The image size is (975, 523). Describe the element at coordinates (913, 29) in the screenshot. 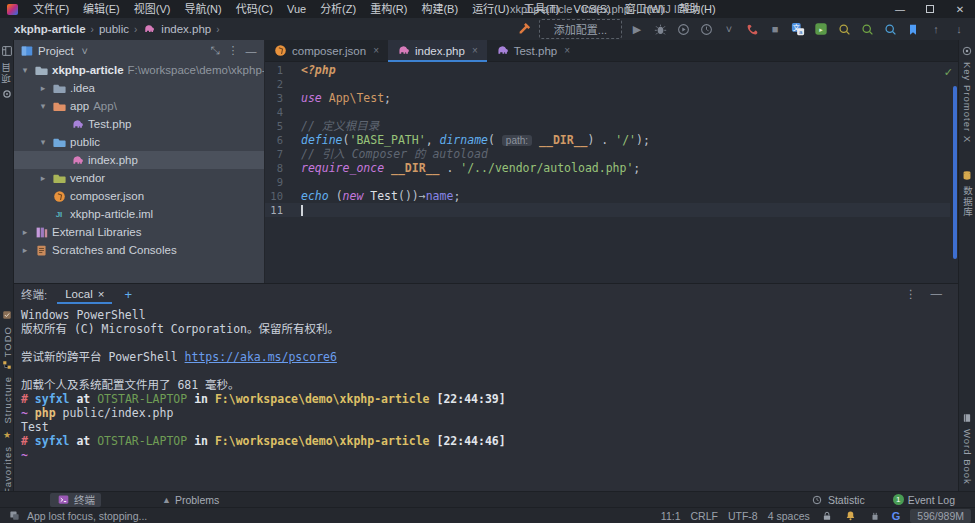

I see `bookmark-icon` at that location.